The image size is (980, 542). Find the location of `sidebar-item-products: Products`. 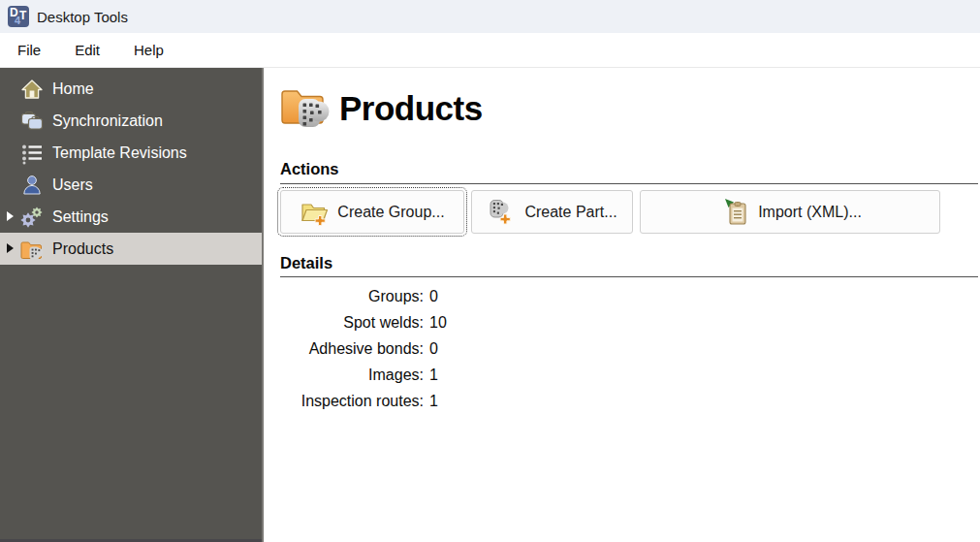

sidebar-item-products: Products is located at coordinates (131, 248).